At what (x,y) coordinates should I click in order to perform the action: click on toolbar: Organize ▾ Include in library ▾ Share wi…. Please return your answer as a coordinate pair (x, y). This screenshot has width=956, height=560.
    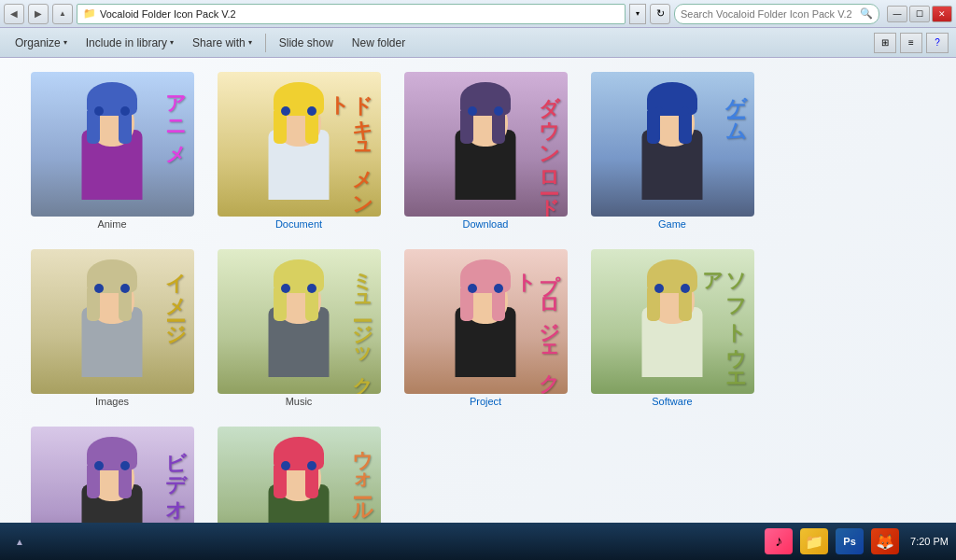
    Looking at the image, I should click on (478, 43).